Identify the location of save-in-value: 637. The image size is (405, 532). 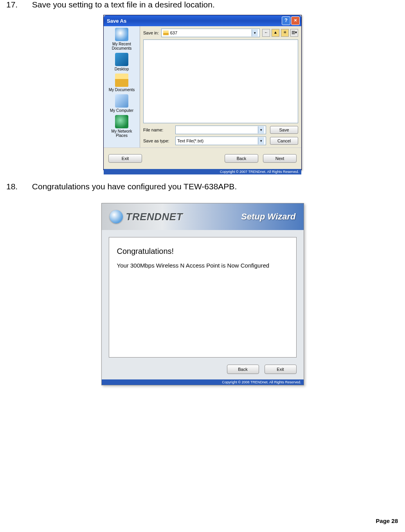
(174, 33).